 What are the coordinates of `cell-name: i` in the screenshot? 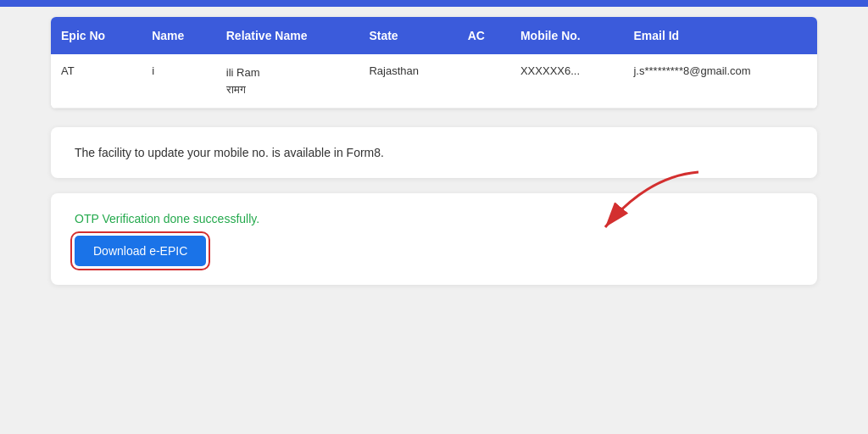 It's located at (179, 81).